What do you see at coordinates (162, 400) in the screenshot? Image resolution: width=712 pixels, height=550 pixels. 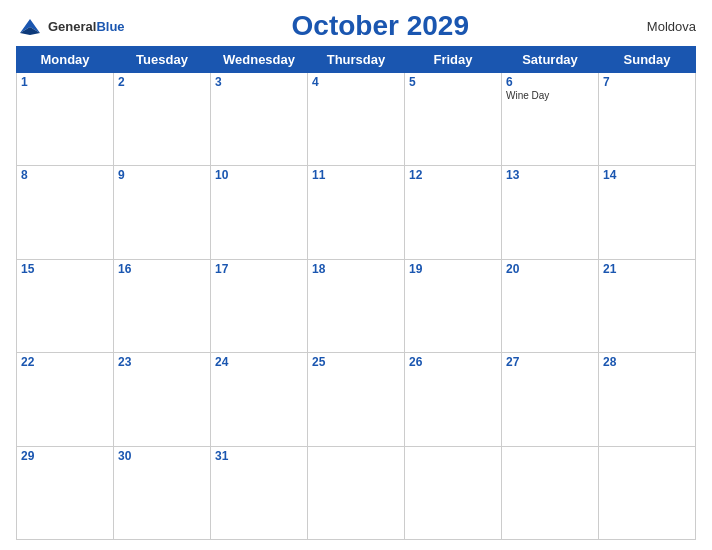 I see `calendar-cell: 23` at bounding box center [162, 400].